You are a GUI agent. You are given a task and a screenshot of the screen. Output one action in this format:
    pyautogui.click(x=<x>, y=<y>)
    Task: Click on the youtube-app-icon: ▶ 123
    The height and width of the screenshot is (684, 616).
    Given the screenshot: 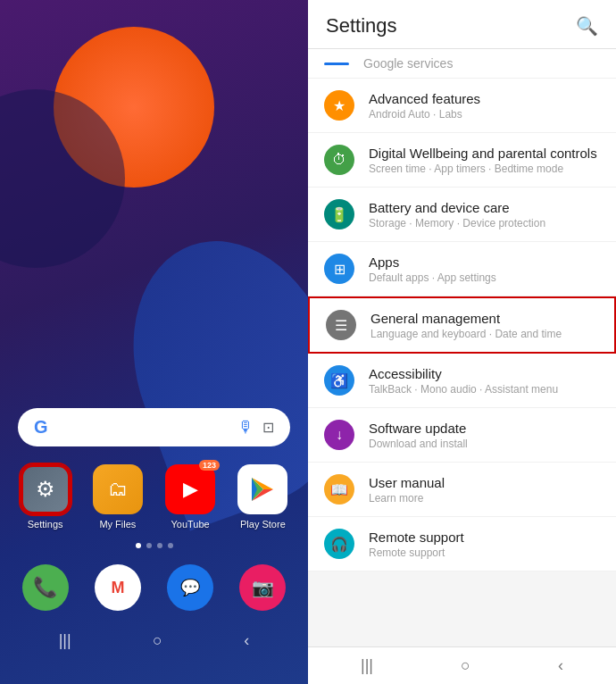 What is the action you would take?
    pyautogui.click(x=190, y=489)
    